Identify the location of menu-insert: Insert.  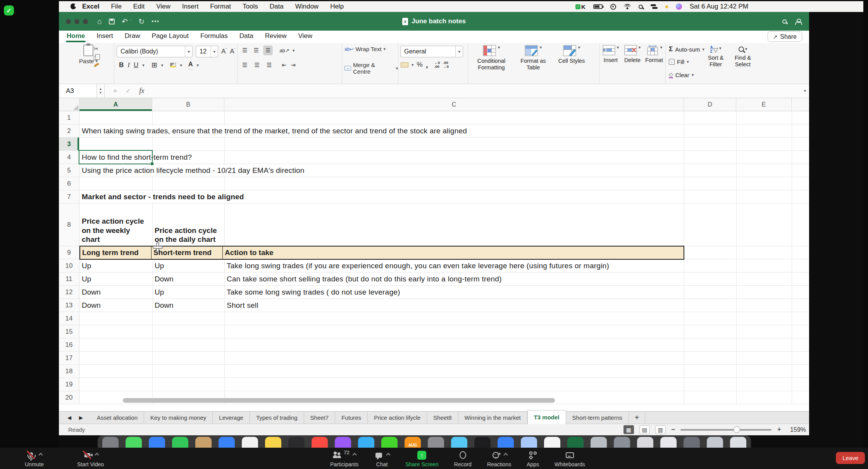
(191, 7).